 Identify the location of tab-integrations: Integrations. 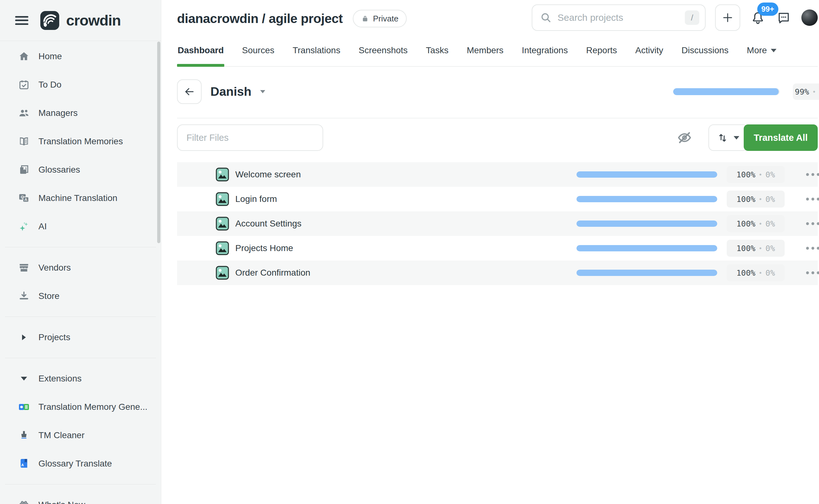
(545, 53).